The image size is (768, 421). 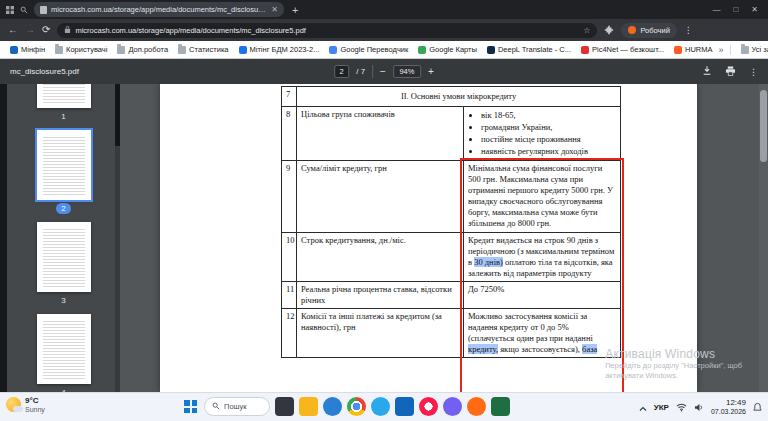 I want to click on watermark-line3: активувати Windows., so click(x=674, y=376).